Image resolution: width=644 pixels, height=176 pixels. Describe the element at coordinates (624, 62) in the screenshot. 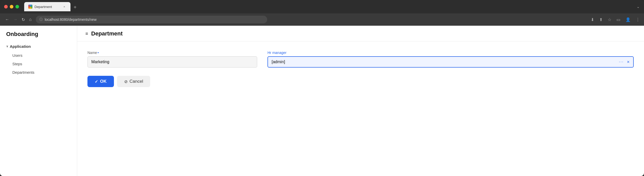

I see `hr-input-actions: ··· ×` at that location.